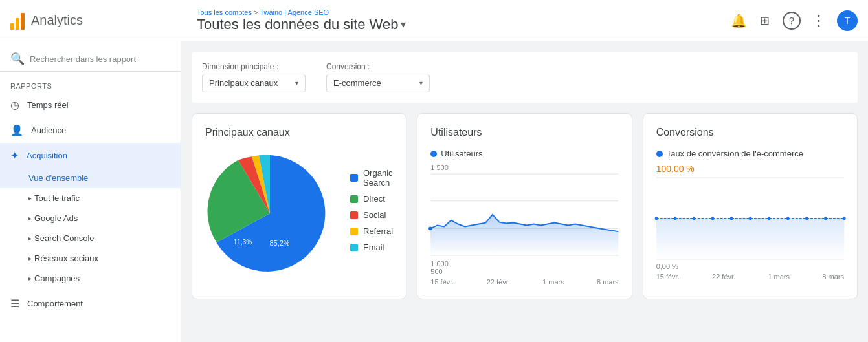 This screenshot has width=868, height=342. I want to click on sidebar-subitem-campagnes: ▸ Campagnes, so click(91, 278).